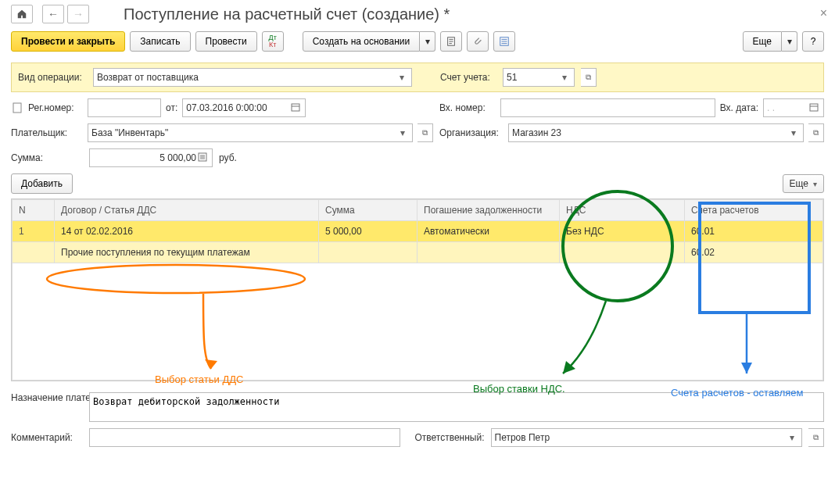 Image resolution: width=835 pixels, height=504 pixels. I want to click on in-number-label: Вх. номер:, so click(468, 108).